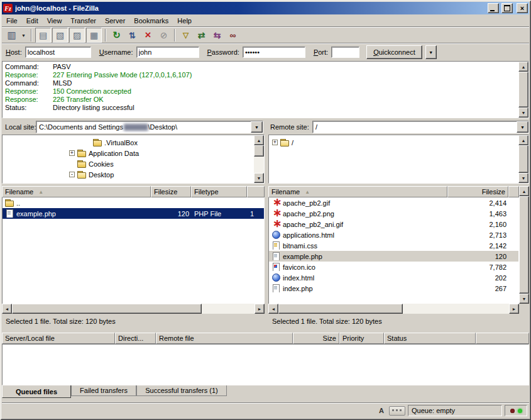 The height and width of the screenshot is (420, 531). I want to click on disconnect-button, so click(163, 35).